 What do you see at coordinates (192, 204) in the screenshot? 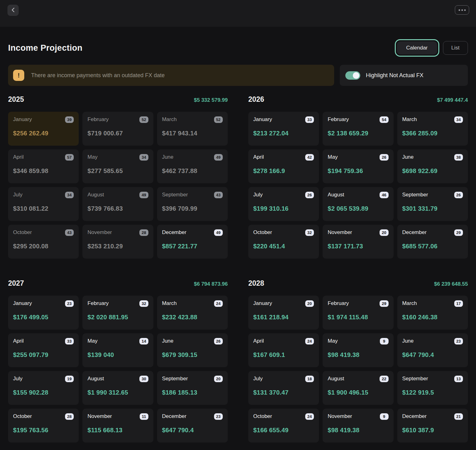
I see `month-card: September 43 $396 709.99` at bounding box center [192, 204].